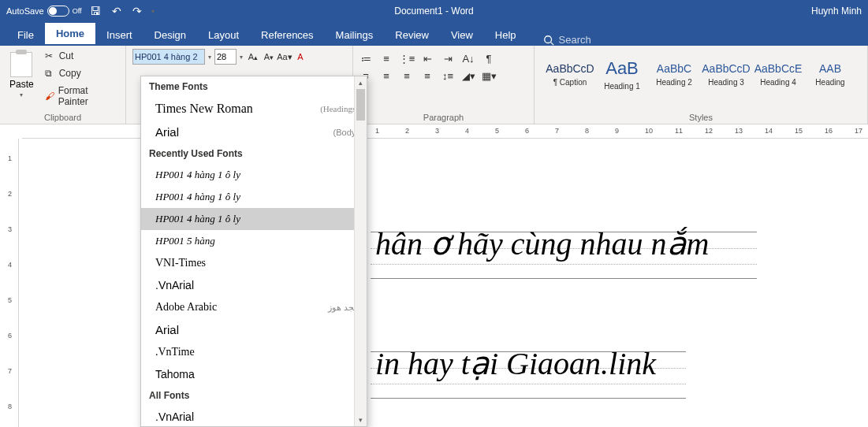 Image resolution: width=868 pixels, height=427 pixels. Describe the element at coordinates (497, 131) in the screenshot. I see `ruler-tick: 5` at that location.